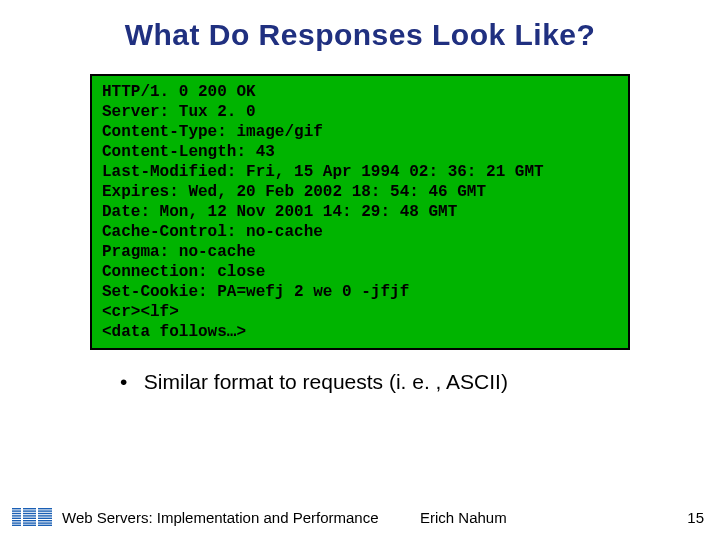 This screenshot has width=720, height=540. Describe the element at coordinates (326, 382) in the screenshot. I see `bullet-text: Similar format to requests (i. e. , ASCI…` at that location.